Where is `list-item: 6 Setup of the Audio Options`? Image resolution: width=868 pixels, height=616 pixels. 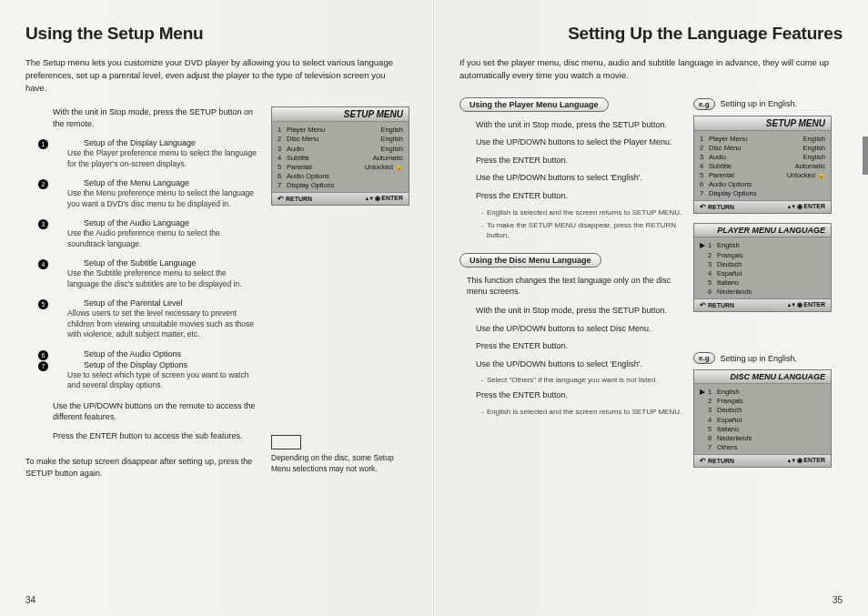 list-item: 6 Setup of the Audio Options is located at coordinates (156, 354).